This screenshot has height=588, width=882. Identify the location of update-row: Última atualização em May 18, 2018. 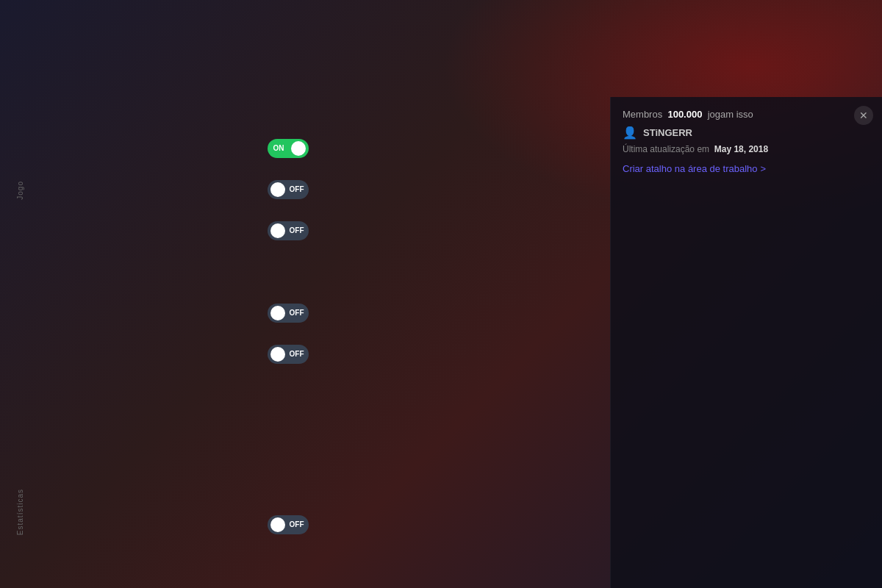
(747, 149).